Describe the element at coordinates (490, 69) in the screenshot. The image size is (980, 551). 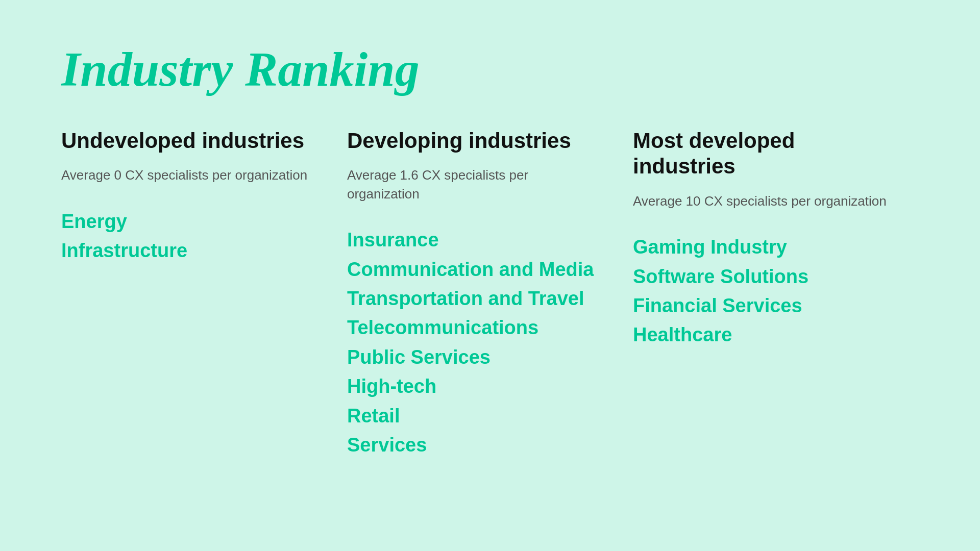
I see `page-title: Industry Ranking` at that location.